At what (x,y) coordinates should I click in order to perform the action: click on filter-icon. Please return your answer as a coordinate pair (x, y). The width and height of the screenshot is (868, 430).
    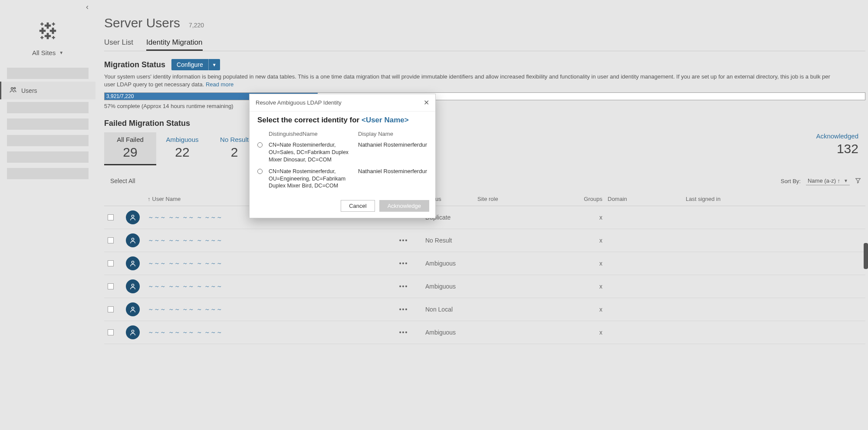
    Looking at the image, I should click on (858, 181).